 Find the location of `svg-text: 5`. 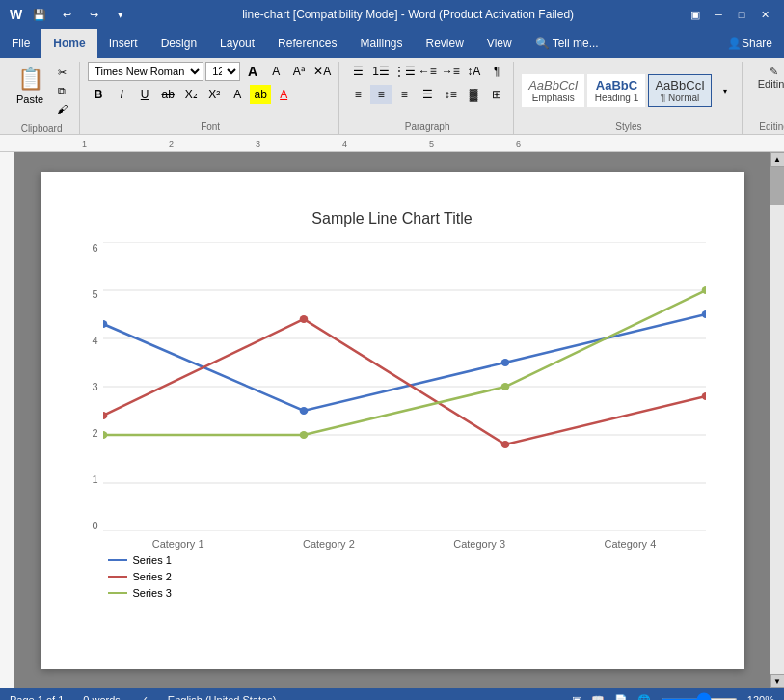

svg-text: 5 is located at coordinates (432, 144).